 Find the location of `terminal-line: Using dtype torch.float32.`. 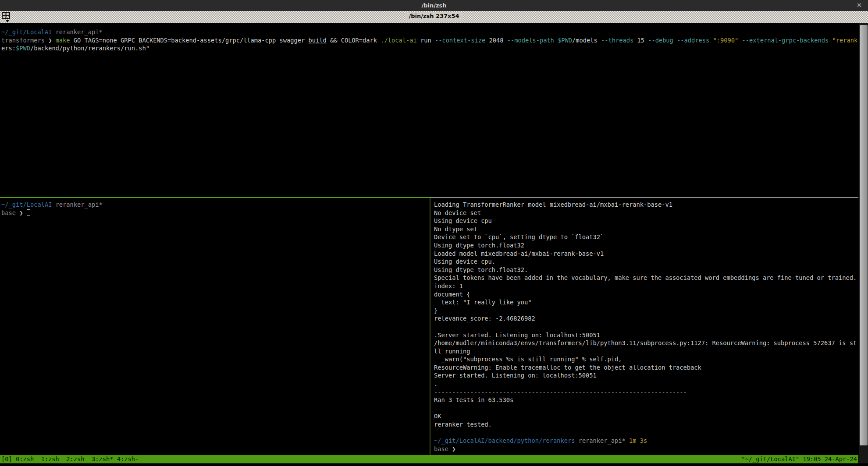

terminal-line: Using dtype torch.float32. is located at coordinates (646, 270).